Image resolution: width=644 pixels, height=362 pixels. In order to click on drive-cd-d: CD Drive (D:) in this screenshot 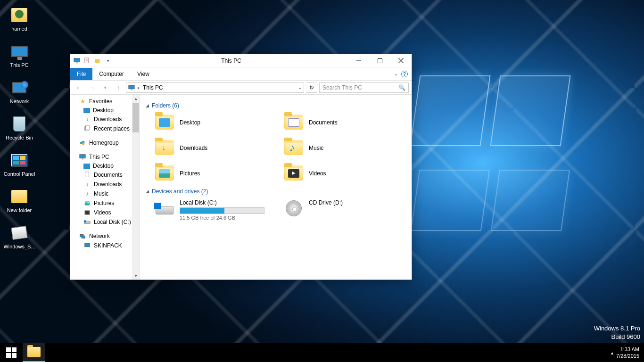, I will do `click(344, 210)`.